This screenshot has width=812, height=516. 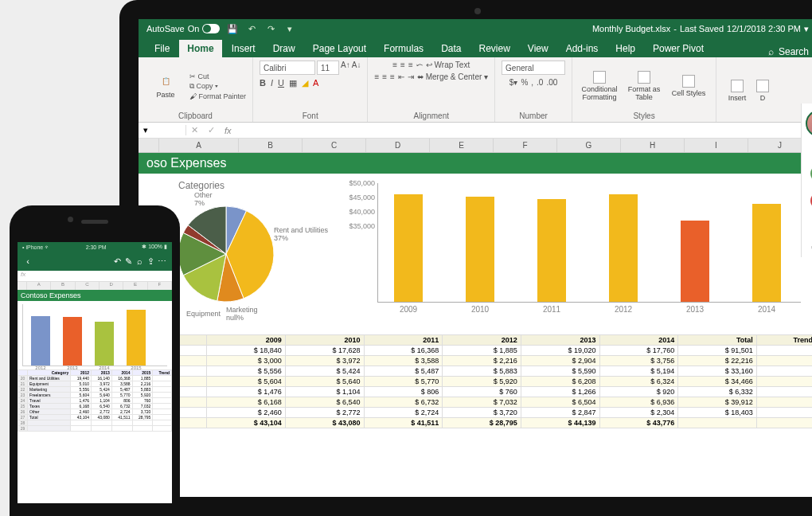 What do you see at coordinates (514, 83) in the screenshot?
I see `currency-icon: $▾` at bounding box center [514, 83].